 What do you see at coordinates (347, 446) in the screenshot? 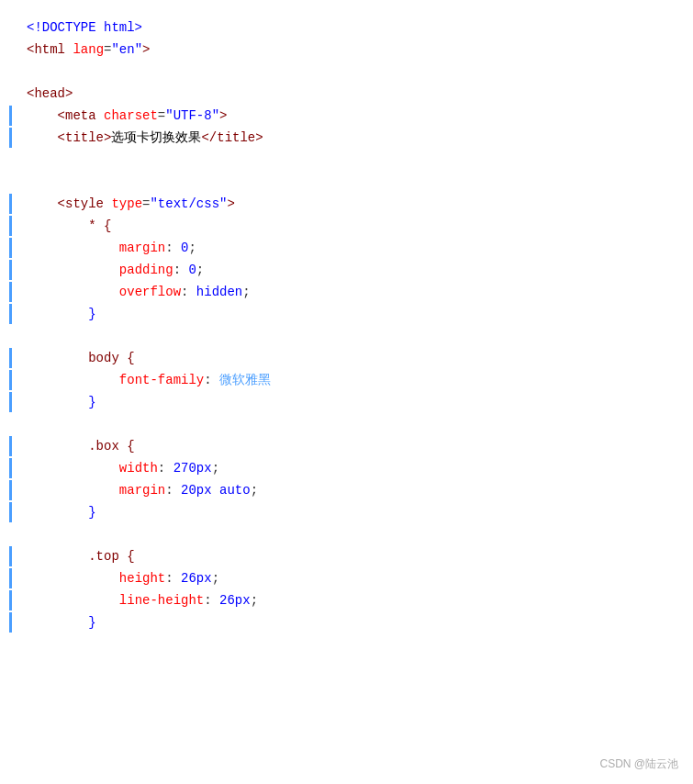
I see `code-line-20: .box {` at bounding box center [347, 446].